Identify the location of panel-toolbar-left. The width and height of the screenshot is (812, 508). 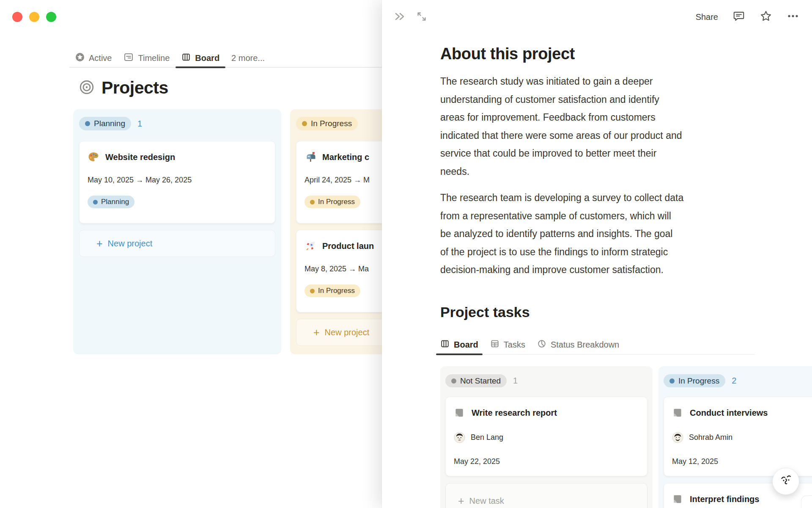
(411, 17).